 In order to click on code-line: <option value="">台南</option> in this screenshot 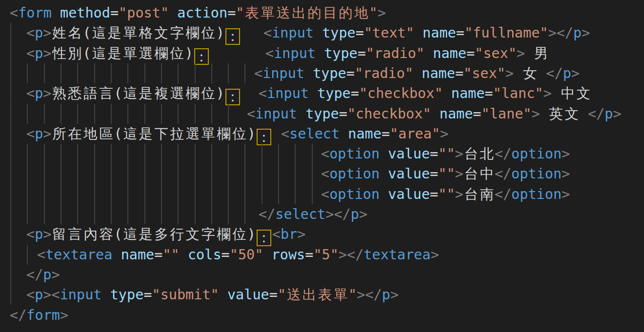, I will do `click(322, 194)`.